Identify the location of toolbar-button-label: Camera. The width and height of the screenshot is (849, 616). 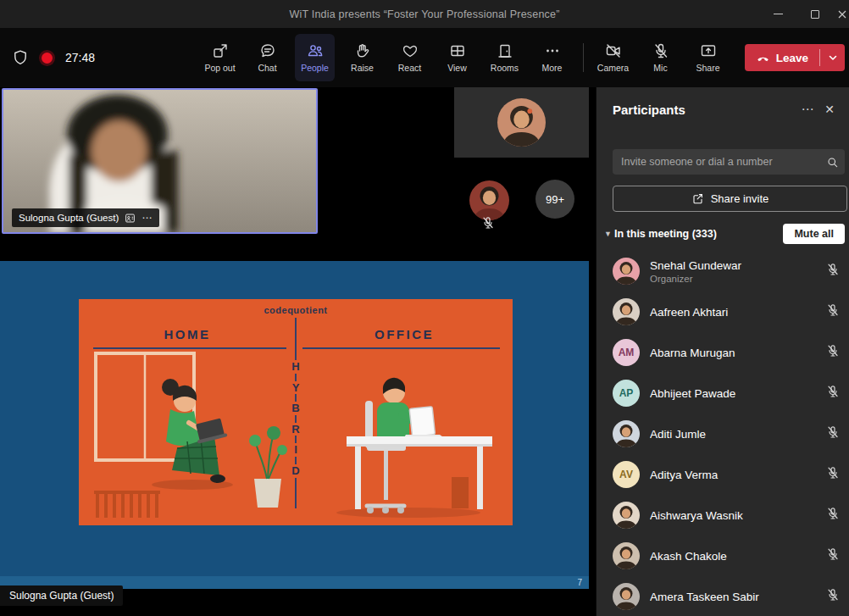
(613, 68).